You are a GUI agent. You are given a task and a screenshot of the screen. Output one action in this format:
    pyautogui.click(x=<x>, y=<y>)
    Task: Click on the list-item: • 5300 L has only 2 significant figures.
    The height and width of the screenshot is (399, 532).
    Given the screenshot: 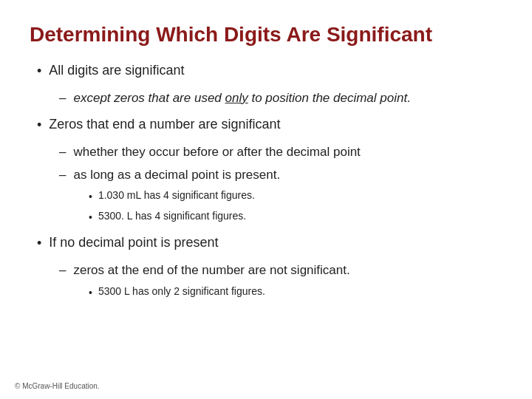 What is the action you would take?
    pyautogui.click(x=266, y=293)
    